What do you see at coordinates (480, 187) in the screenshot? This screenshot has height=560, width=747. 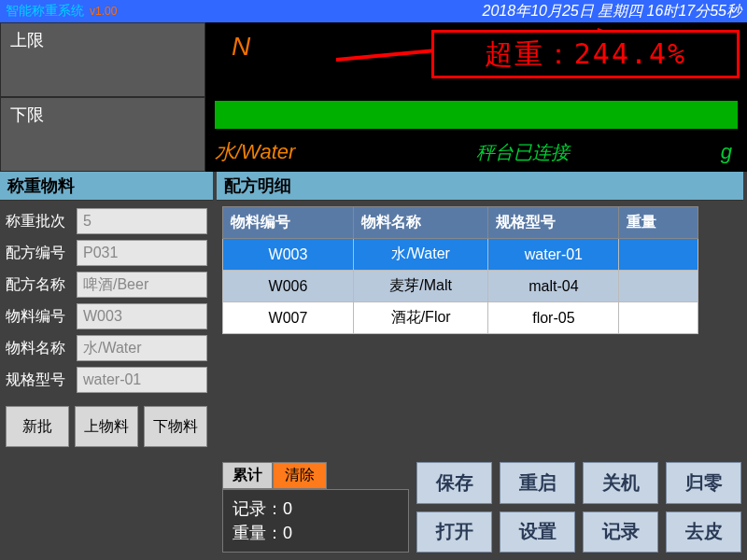 I see `recipe-header: 配方明细` at bounding box center [480, 187].